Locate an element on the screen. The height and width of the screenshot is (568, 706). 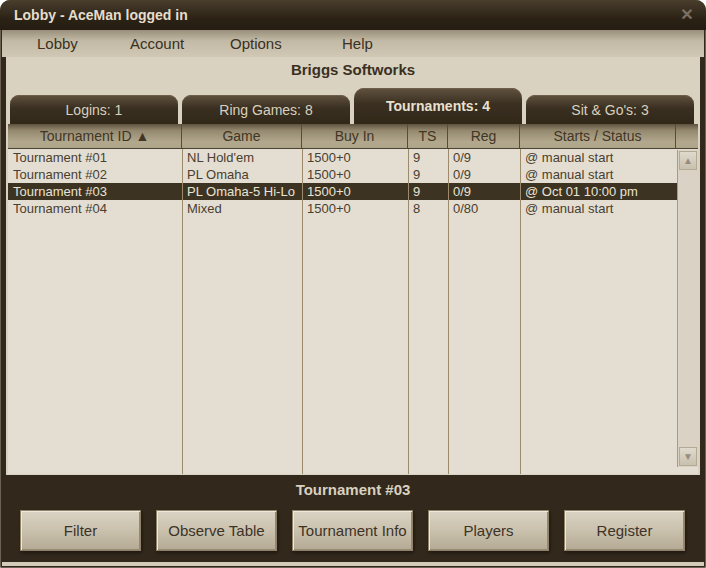
menubar: Lobby Account Options Help is located at coordinates (353, 44).